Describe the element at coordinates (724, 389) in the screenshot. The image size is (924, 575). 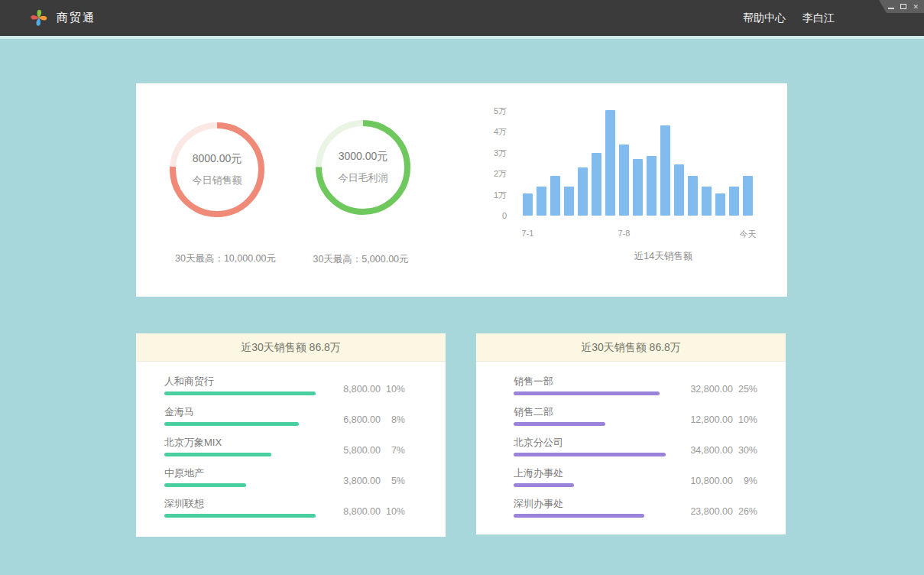
I see `row-value: 32,800.0025%` at that location.